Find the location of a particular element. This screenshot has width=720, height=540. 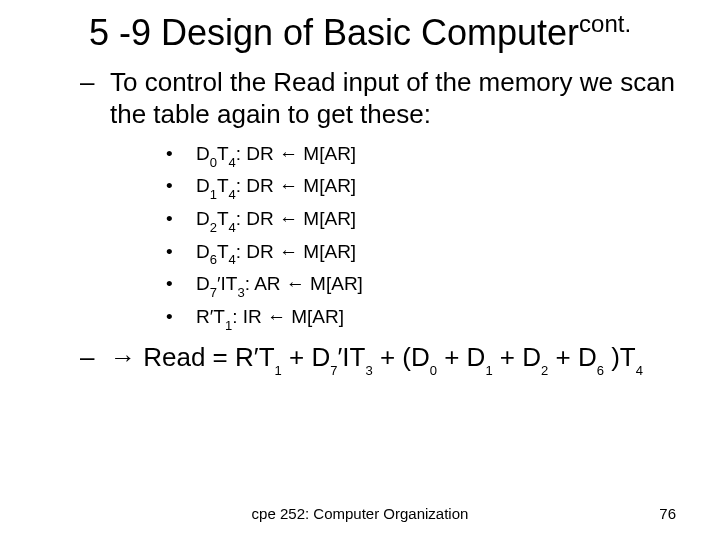

conclusion-line: – → Read = R′T1 + D7′IT3 + (D0 + D1 + D2… is located at coordinates (380, 359).